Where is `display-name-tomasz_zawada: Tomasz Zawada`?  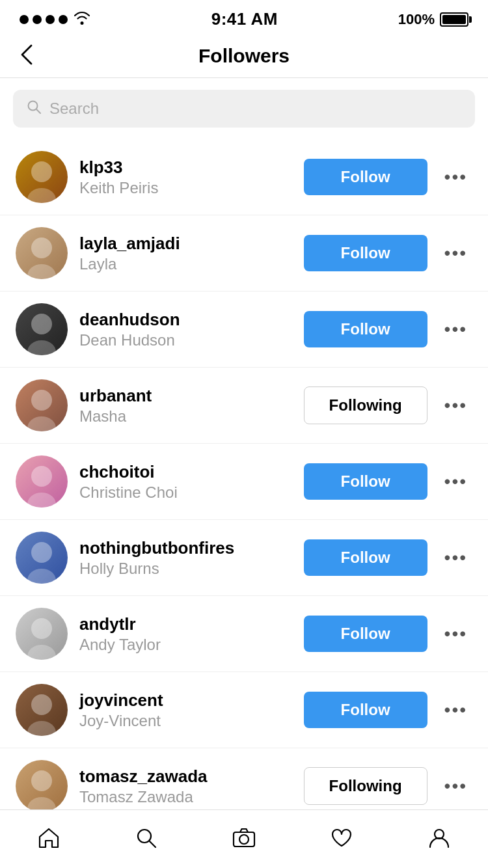 display-name-tomasz_zawada: Tomasz Zawada is located at coordinates (186, 797).